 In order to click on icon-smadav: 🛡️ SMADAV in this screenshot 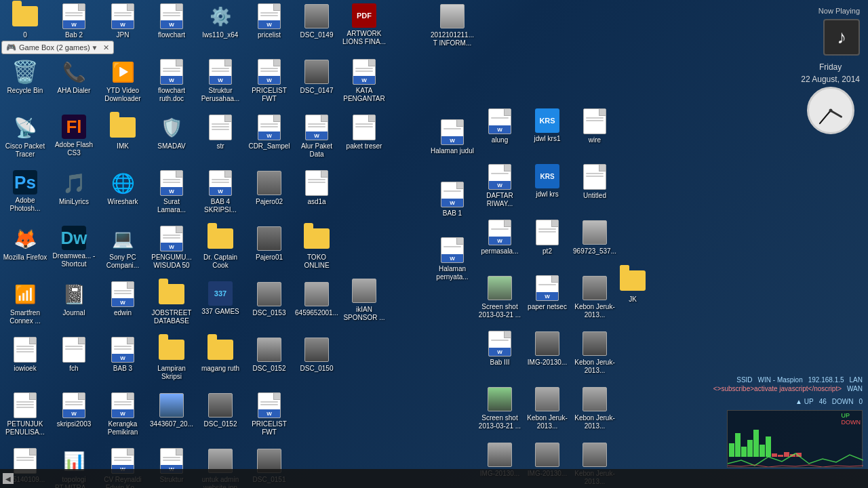, I will do `click(172, 139)`.